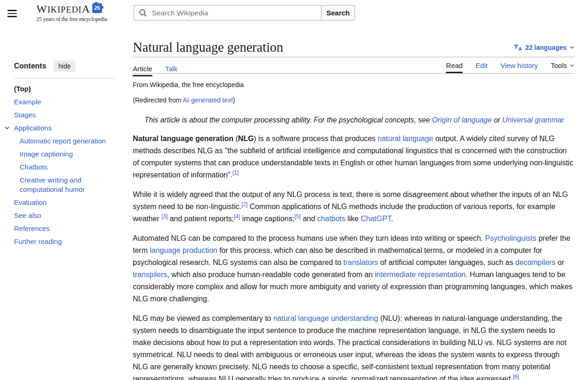  What do you see at coordinates (519, 66) in the screenshot?
I see `tab-view-history: View history` at bounding box center [519, 66].